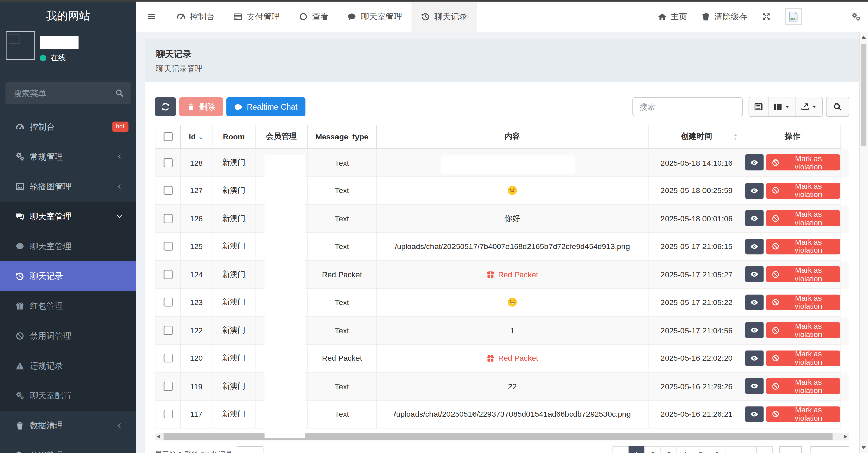 The height and width of the screenshot is (453, 868). What do you see at coordinates (793, 16) in the screenshot?
I see `user-avatar` at bounding box center [793, 16].